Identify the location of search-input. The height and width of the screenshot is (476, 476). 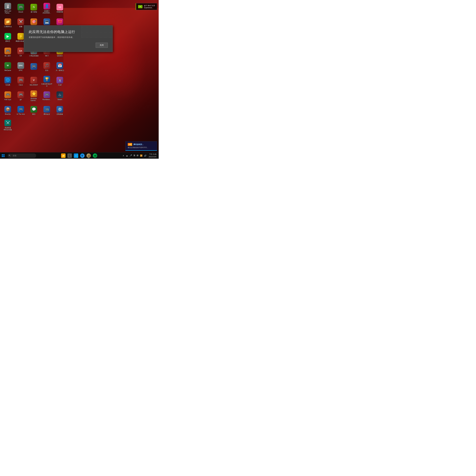
(22, 156).